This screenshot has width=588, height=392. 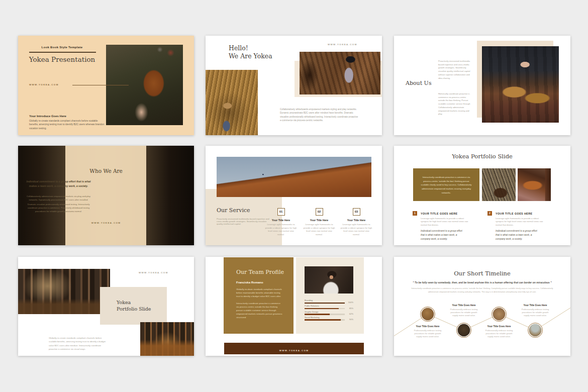 What do you see at coordinates (329, 306) in the screenshot?
I see `skill-label: Public Relations` at bounding box center [329, 306].